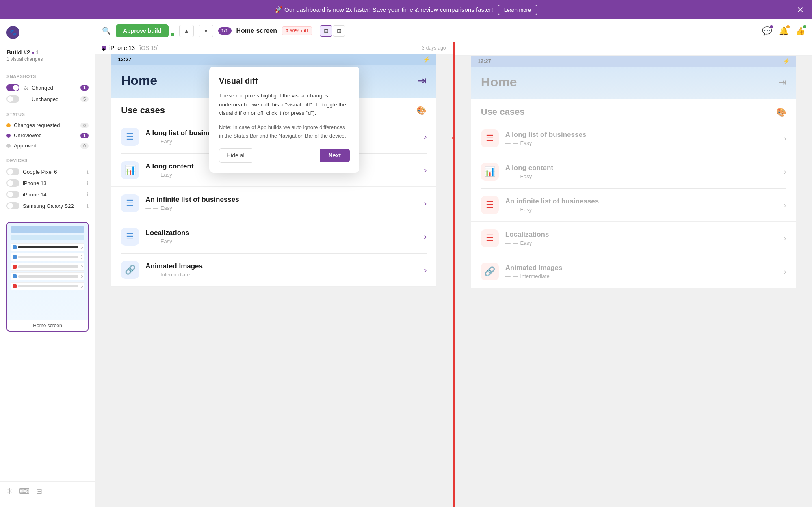 The height and width of the screenshot is (507, 812). What do you see at coordinates (782, 82) in the screenshot?
I see `home-nav-icon-right: ⇥` at bounding box center [782, 82].